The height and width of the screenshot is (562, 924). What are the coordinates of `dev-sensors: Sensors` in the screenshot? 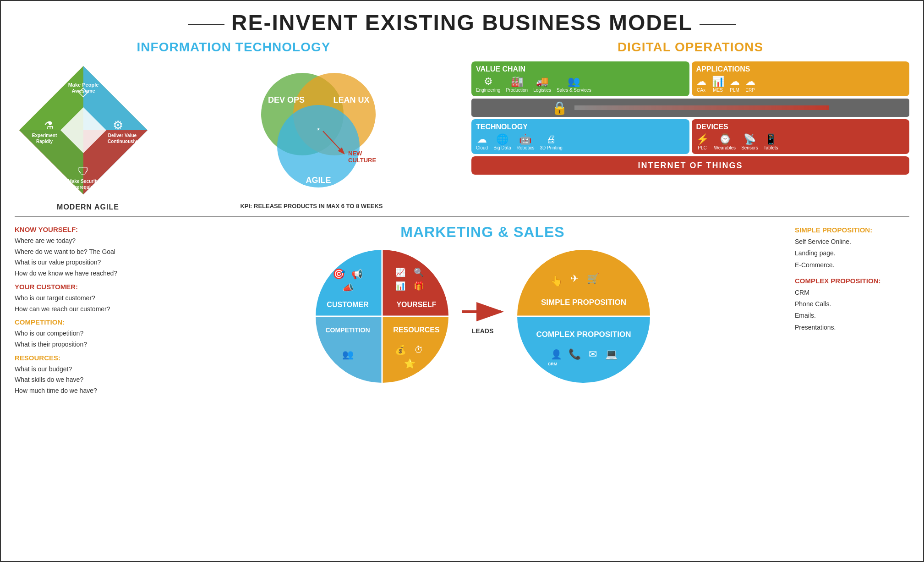 It's located at (749, 148).